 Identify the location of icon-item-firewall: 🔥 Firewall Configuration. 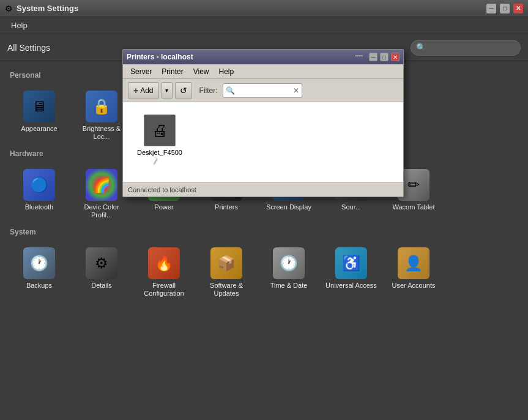
(164, 270).